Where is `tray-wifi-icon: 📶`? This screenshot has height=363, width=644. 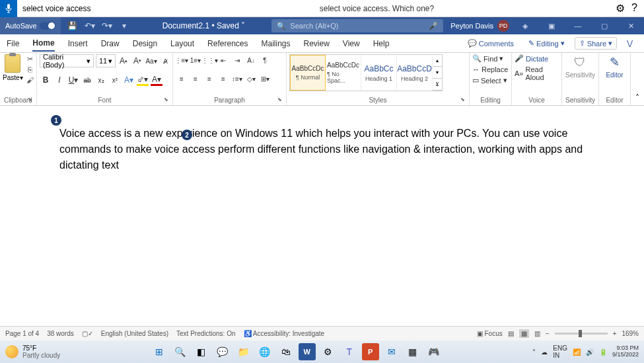
tray-wifi-icon: 📶 is located at coordinates (577, 352).